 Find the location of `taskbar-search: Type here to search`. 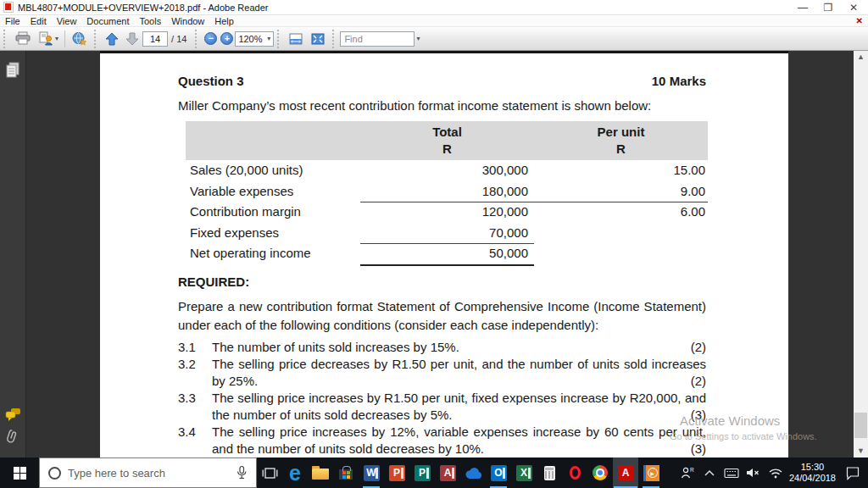

taskbar-search: Type here to search is located at coordinates (147, 473).